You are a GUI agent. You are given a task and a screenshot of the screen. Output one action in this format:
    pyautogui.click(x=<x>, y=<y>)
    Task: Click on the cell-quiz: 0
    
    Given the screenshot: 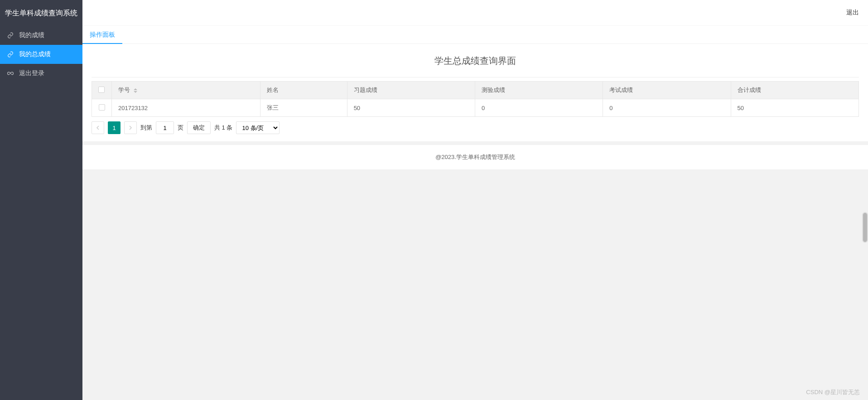 What is the action you would take?
    pyautogui.click(x=539, y=108)
    